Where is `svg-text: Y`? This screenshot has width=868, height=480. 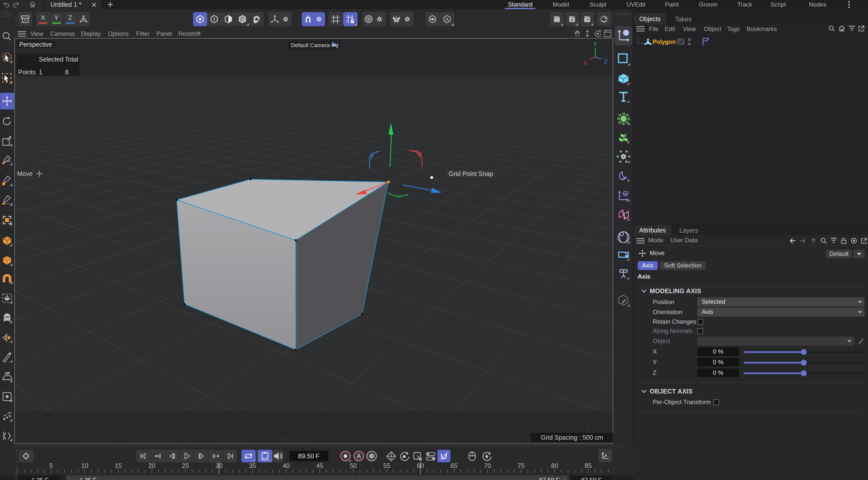
svg-text: Y is located at coordinates (595, 44).